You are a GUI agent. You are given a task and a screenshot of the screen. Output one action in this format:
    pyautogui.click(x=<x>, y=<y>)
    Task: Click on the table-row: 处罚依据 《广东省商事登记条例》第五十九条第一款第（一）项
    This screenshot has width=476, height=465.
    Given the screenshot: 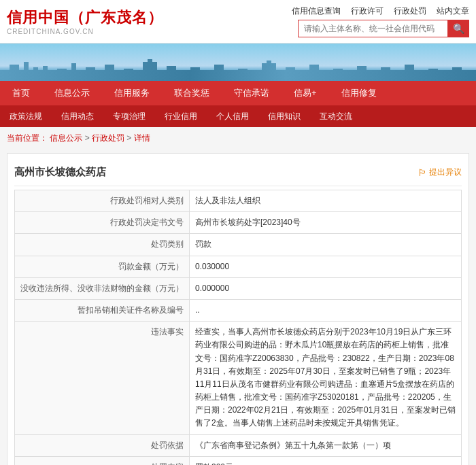 What is the action you would take?
    pyautogui.click(x=238, y=445)
    